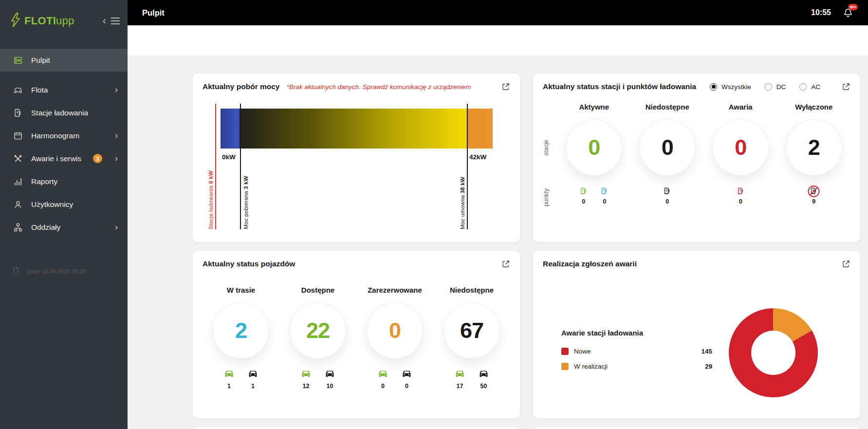  Describe the element at coordinates (814, 154) in the screenshot. I see `station-stat-wylaczone: Wyłączone 2` at that location.